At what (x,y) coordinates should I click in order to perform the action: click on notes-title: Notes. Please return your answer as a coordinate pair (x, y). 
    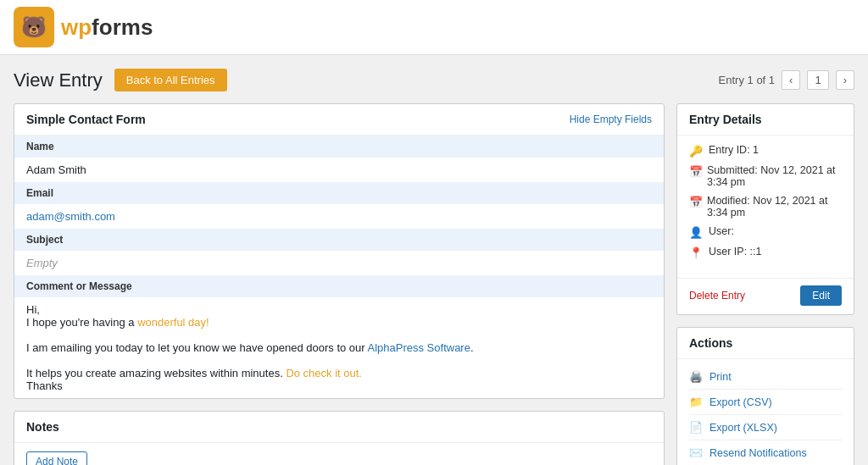
    Looking at the image, I should click on (42, 427).